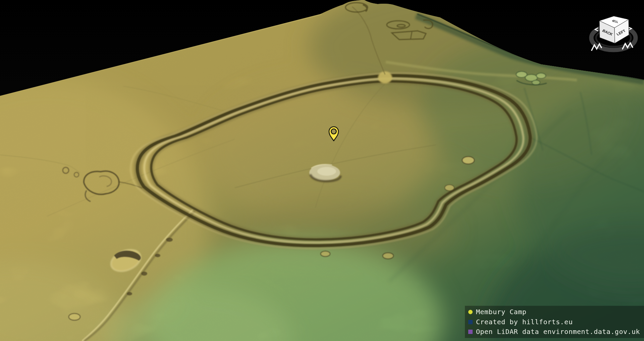  I want to click on legend-item-site: Membury Camp, so click(554, 312).